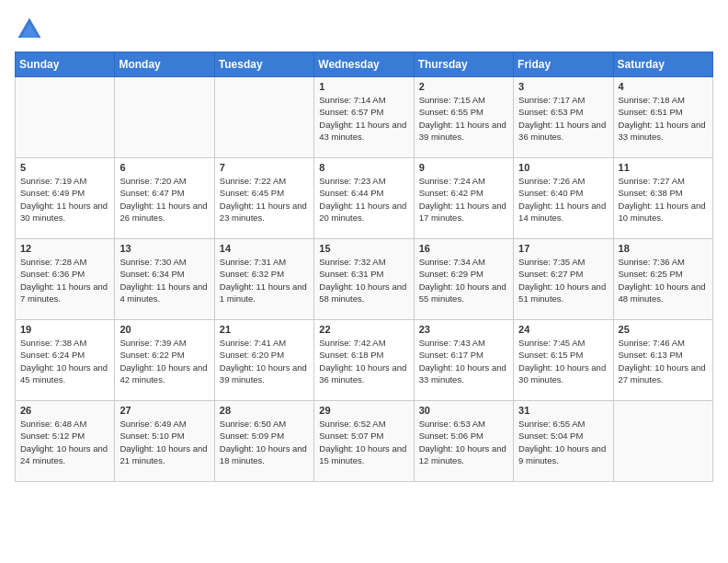 This screenshot has width=728, height=563. Describe the element at coordinates (664, 118) in the screenshot. I see `cell-details: Sunrise: 7:18 AM Sunset: 6:51 PM Dayligh…` at that location.